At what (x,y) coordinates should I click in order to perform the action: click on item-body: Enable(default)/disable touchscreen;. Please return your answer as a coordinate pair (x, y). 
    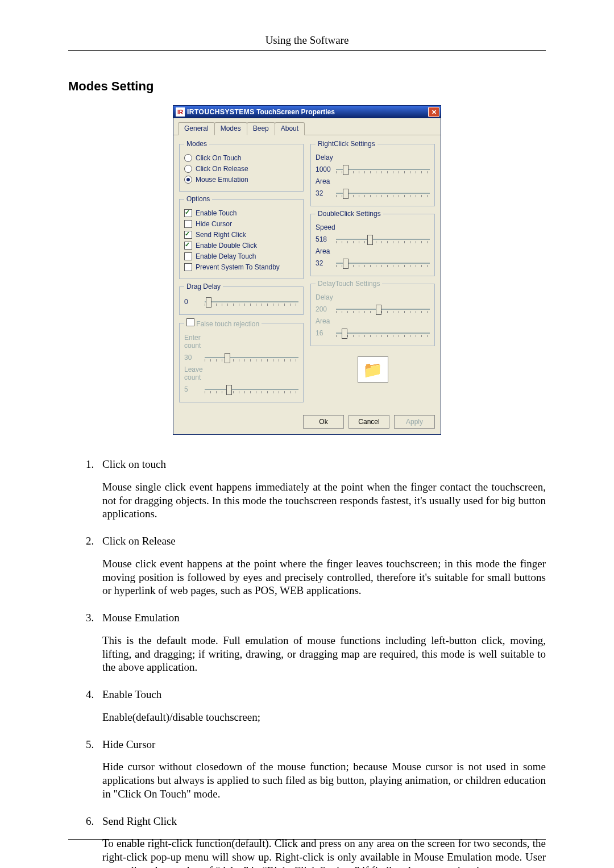
    Looking at the image, I should click on (324, 717).